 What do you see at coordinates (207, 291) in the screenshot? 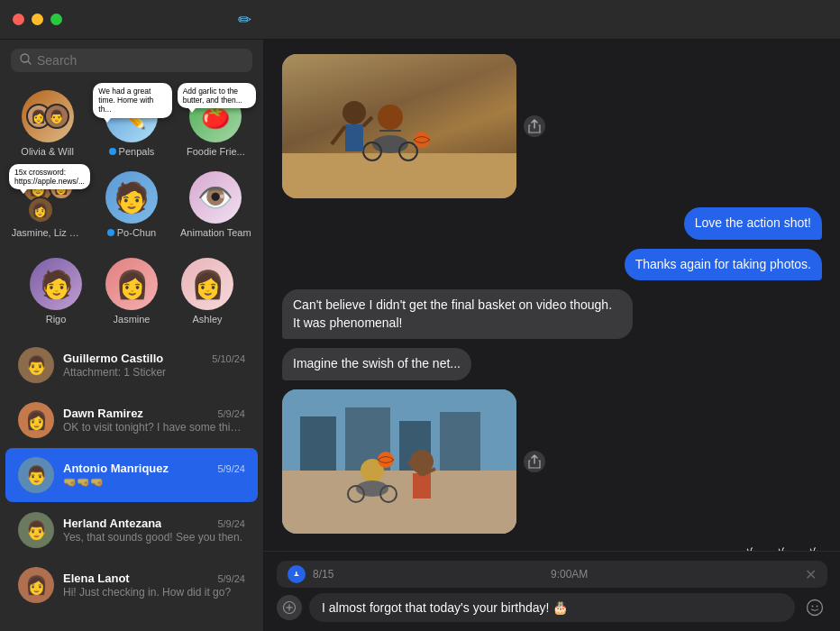
I see `contact-ashley: 👩 Ashley` at bounding box center [207, 291].